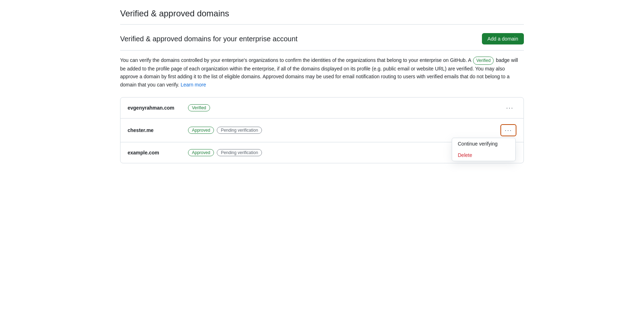  Describe the element at coordinates (345, 108) in the screenshot. I see `domain-badges: Verified` at that location.